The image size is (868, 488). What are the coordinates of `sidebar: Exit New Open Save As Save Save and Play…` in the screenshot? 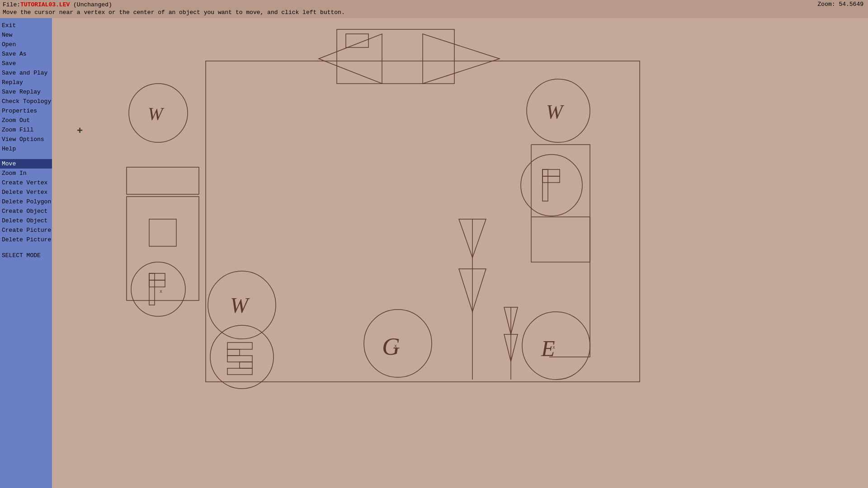 It's located at (26, 253).